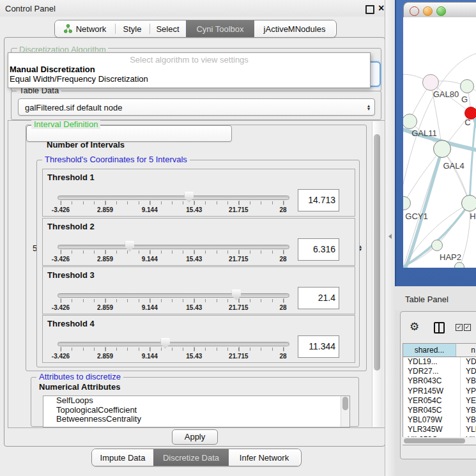 This screenshot has height=476, width=476. Describe the element at coordinates (132, 29) in the screenshot. I see `tab-style: Style` at that location.